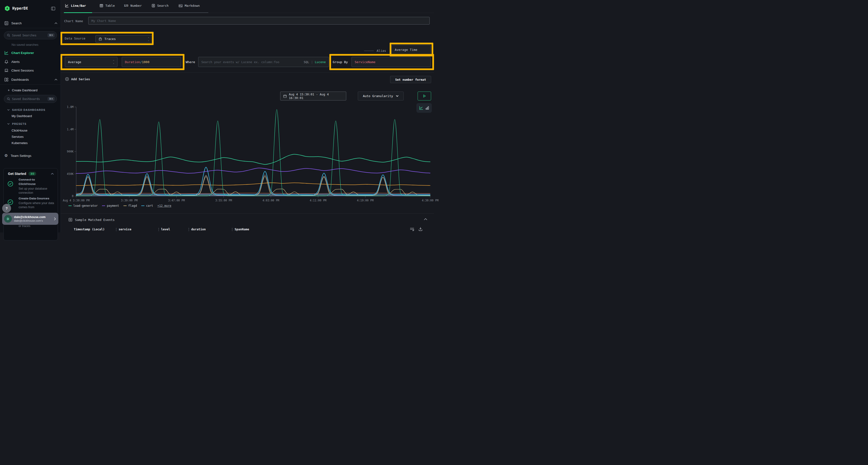 The height and width of the screenshot is (465, 868). What do you see at coordinates (412, 229) in the screenshot?
I see `wrap-lines-icon` at bounding box center [412, 229].